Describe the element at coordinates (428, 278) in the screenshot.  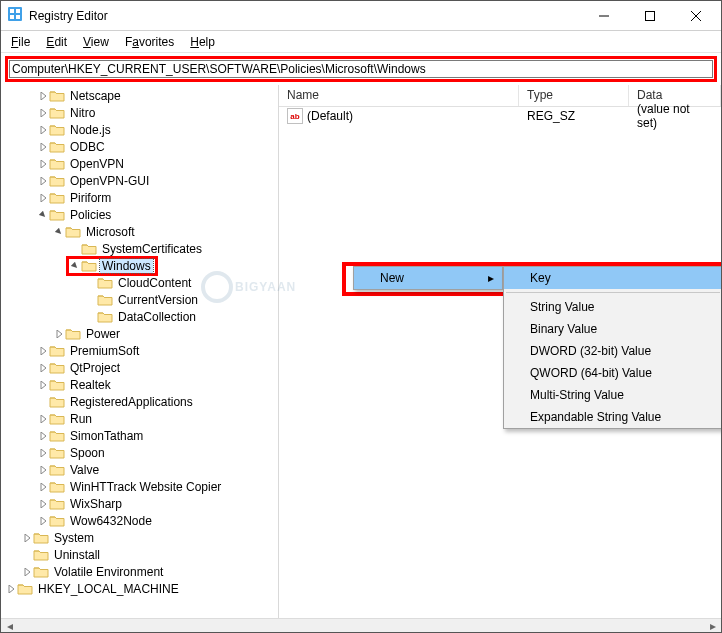
I see `context-new: New ▸` at that location.